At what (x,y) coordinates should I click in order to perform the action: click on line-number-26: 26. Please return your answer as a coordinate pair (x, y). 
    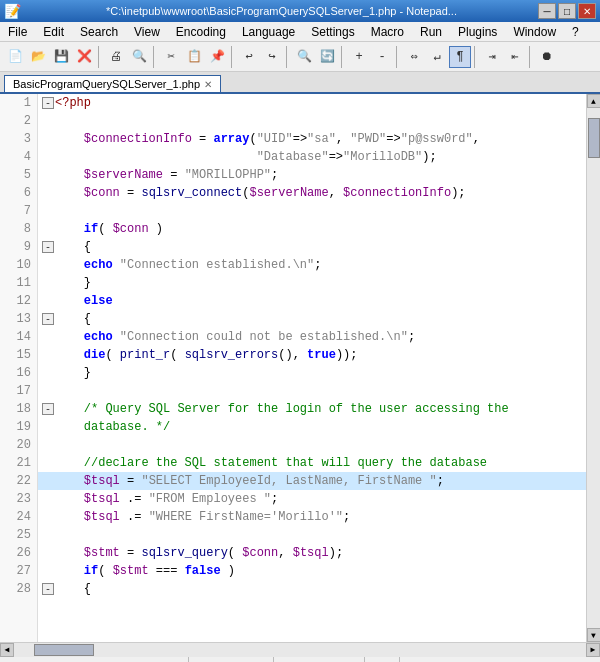
    Looking at the image, I should click on (18, 553).